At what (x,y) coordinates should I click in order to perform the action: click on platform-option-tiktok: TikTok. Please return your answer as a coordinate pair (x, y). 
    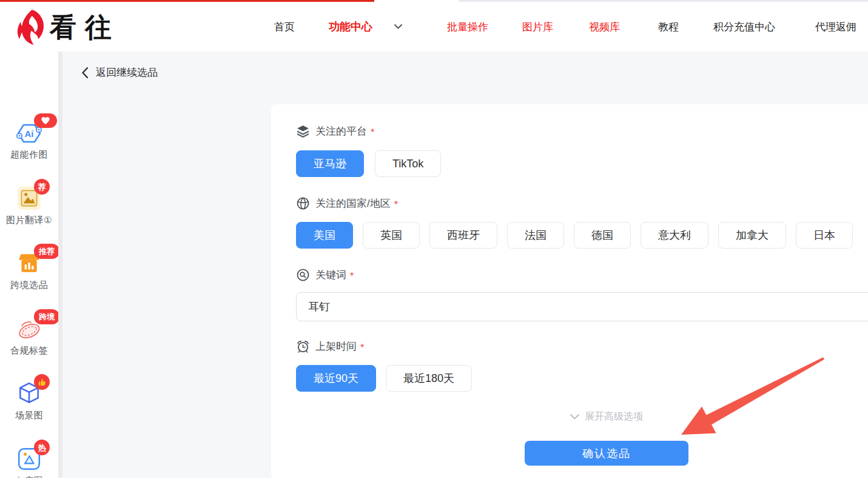
    Looking at the image, I should click on (408, 164).